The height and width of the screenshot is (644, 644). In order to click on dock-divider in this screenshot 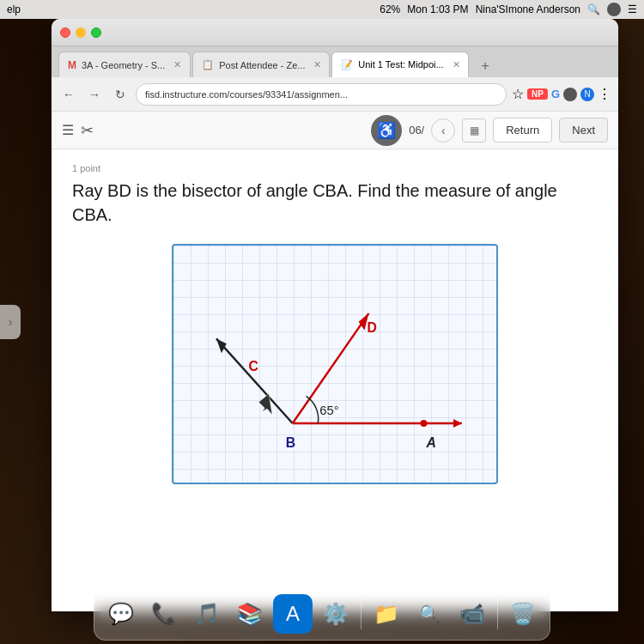, I will do `click(361, 614)`.